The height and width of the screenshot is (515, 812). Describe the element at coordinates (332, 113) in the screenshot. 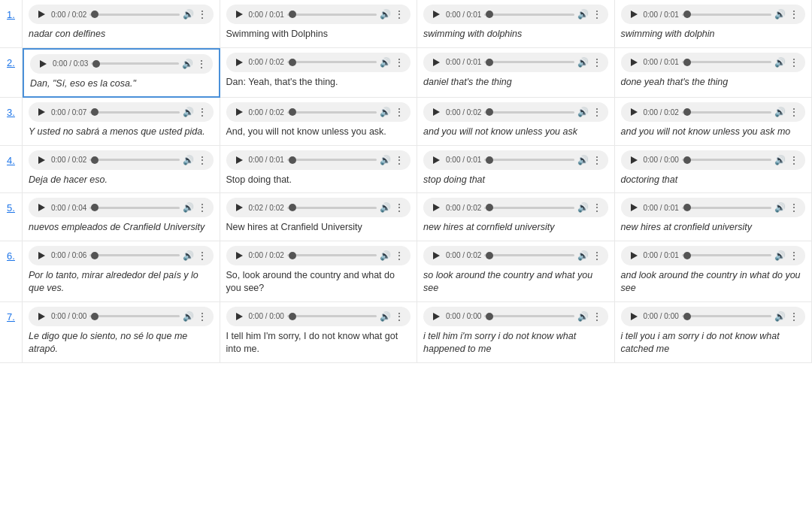

I see `progress-bar-r3-c2` at that location.